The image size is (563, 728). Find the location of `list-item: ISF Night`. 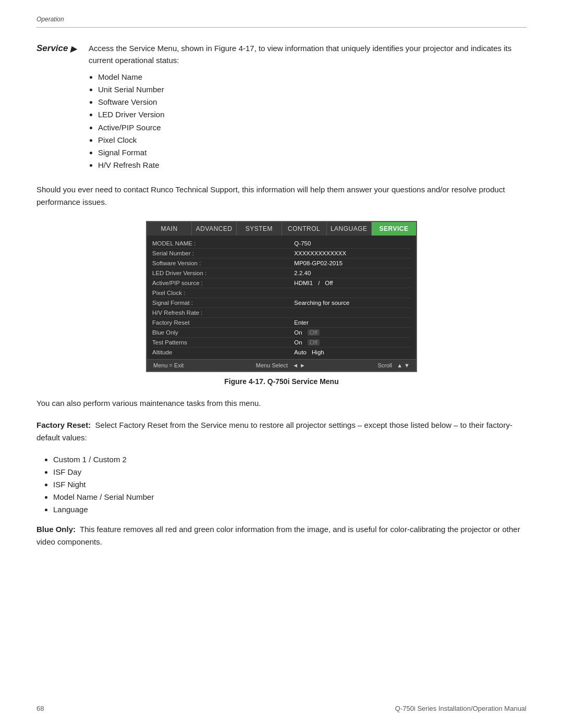

list-item: ISF Night is located at coordinates (290, 485).